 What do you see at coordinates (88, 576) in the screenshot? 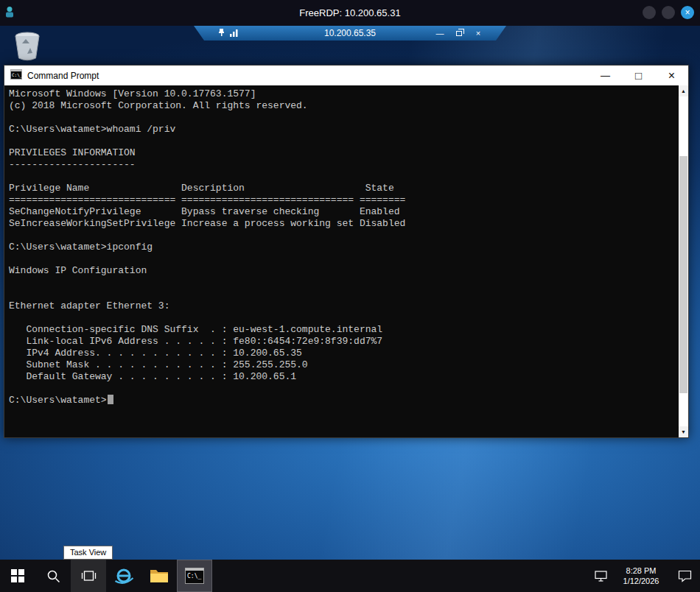
I see `task-view-button` at bounding box center [88, 576].